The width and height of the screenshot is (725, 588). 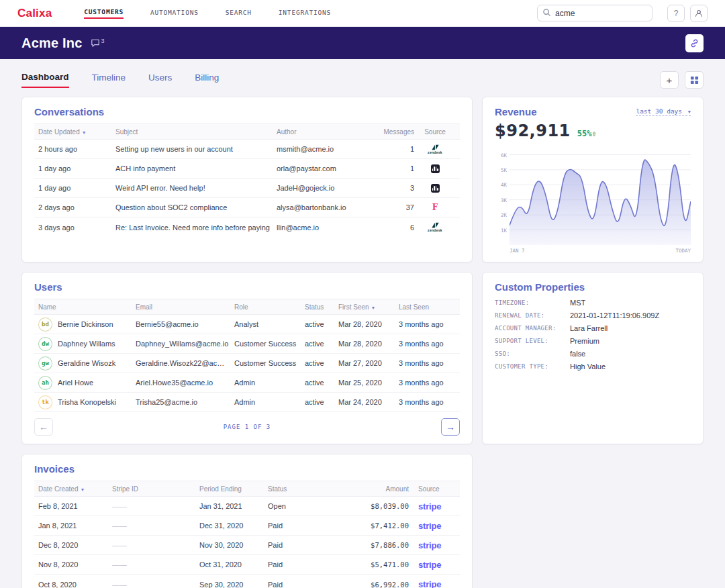 I want to click on col-messages: Messages, so click(x=396, y=132).